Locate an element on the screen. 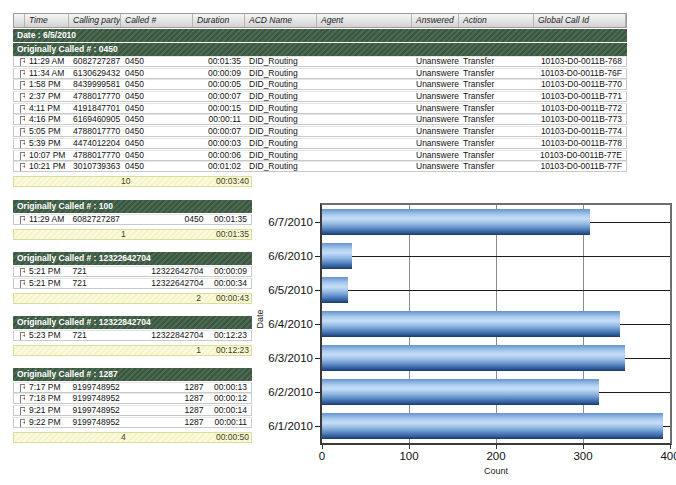  cell-time: 10:21 PM is located at coordinates (47, 166).